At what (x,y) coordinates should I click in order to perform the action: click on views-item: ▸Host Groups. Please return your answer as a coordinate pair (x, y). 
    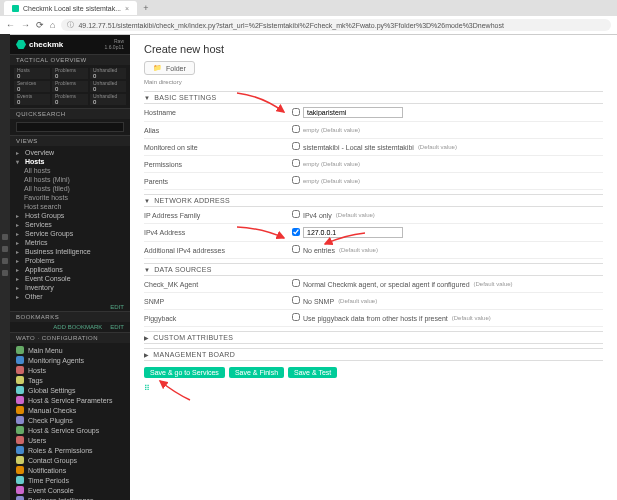
    Looking at the image, I should click on (70, 216).